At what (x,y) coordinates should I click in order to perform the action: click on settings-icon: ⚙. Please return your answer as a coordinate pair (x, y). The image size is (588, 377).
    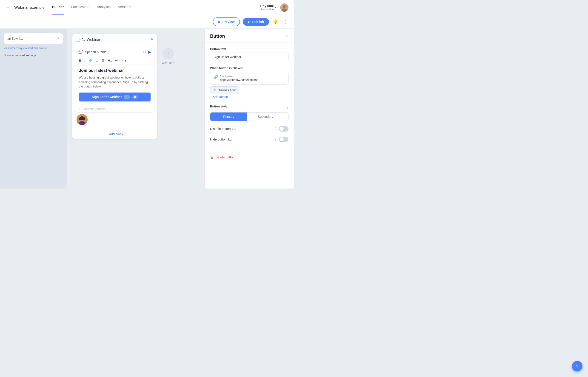
    Looking at the image, I should click on (145, 52).